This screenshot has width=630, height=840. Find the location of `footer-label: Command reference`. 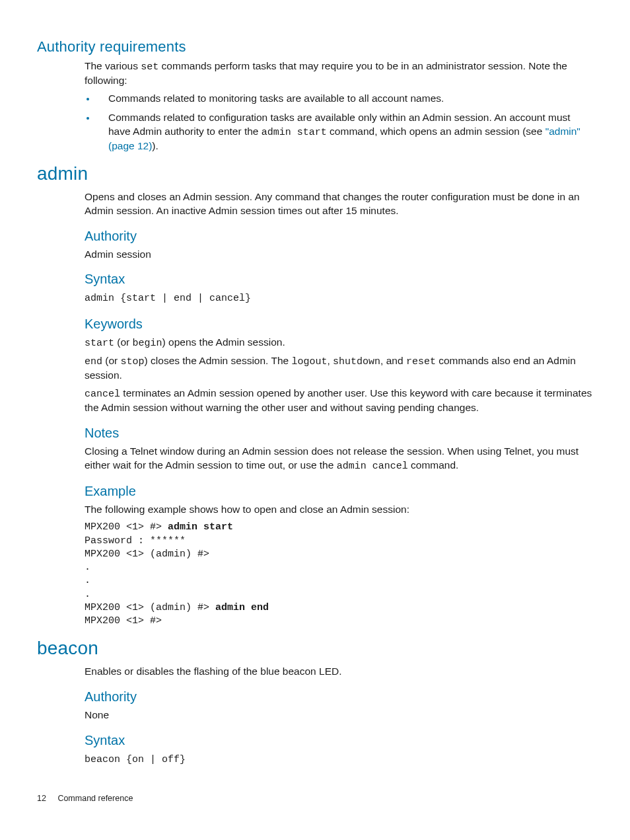

footer-label: Command reference is located at coordinates (95, 798).